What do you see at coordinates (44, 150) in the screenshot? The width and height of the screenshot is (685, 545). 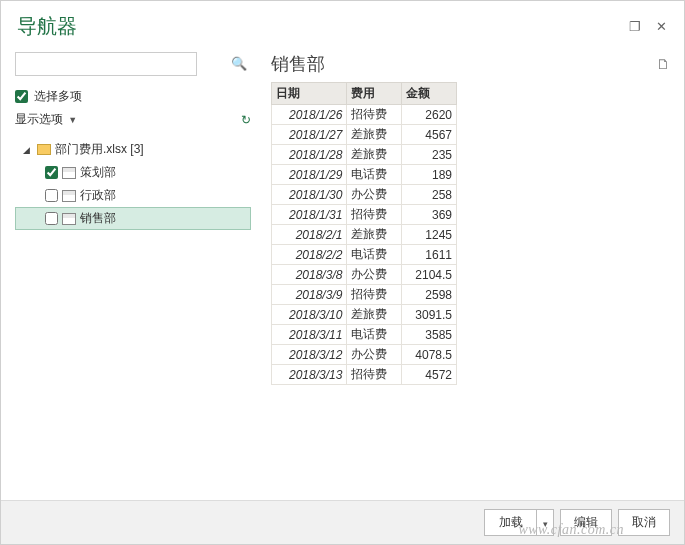 I see `folder-icon` at bounding box center [44, 150].